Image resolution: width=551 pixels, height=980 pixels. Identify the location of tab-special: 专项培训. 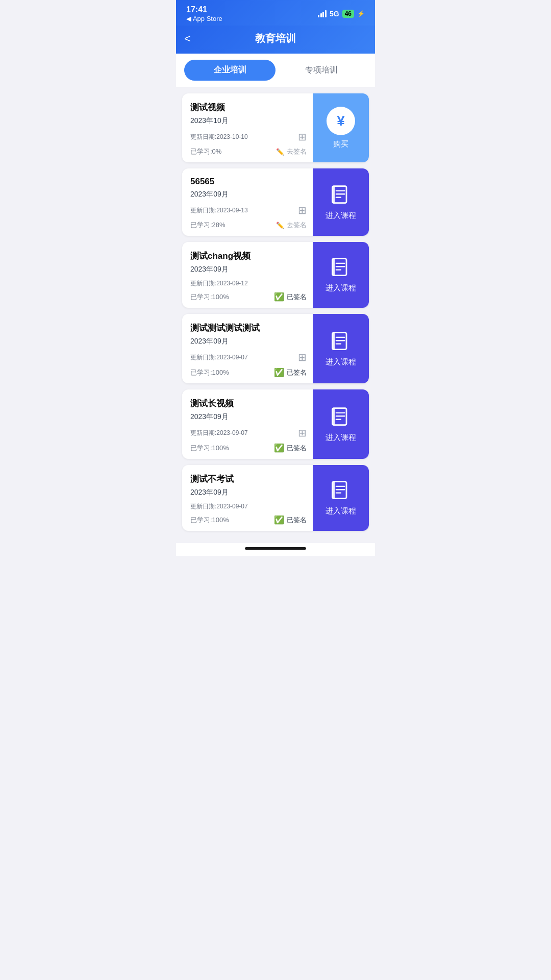
(321, 70).